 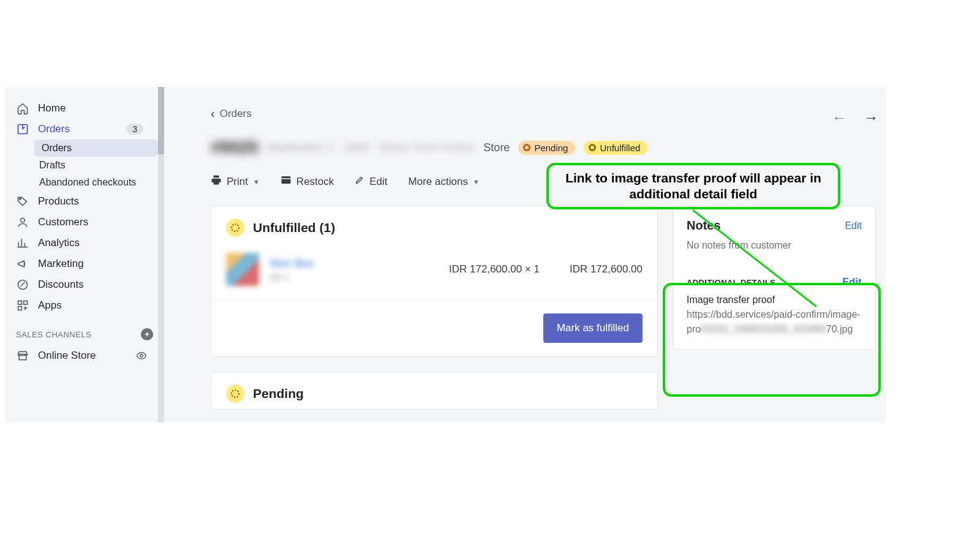 I want to click on notes-edit-link: Edit, so click(x=853, y=226).